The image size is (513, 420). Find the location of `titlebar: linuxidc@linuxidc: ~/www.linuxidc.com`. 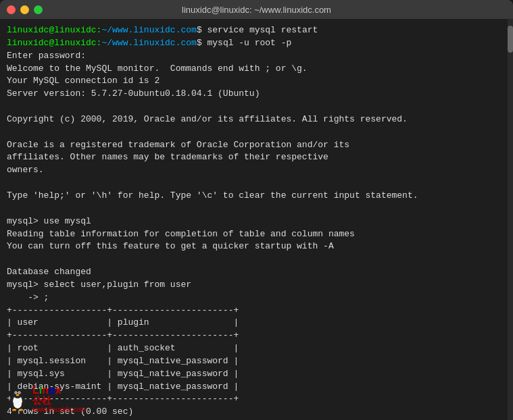

titlebar: linuxidc@linuxidc: ~/www.linuxidc.com is located at coordinates (257, 9).